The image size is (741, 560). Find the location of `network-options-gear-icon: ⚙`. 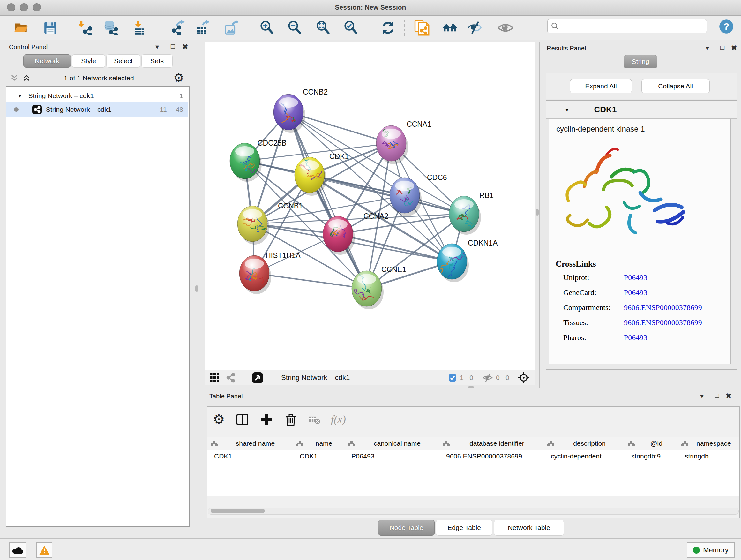

network-options-gear-icon: ⚙ is located at coordinates (179, 78).